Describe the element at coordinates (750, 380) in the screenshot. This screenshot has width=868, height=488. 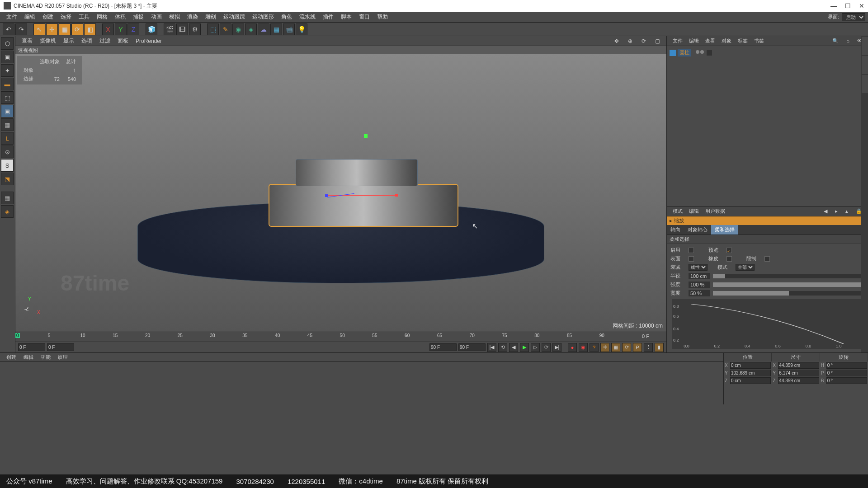
I see `pos-z-field` at that location.